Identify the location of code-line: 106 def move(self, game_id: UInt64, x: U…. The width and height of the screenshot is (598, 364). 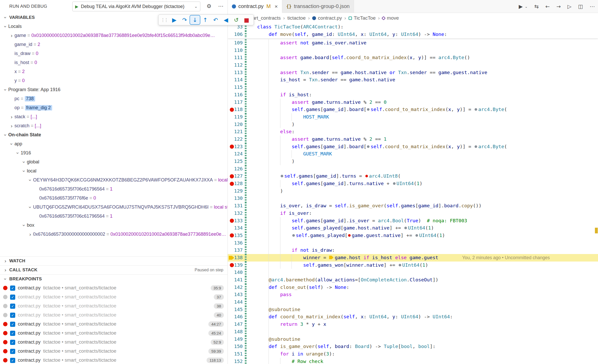
(413, 35).